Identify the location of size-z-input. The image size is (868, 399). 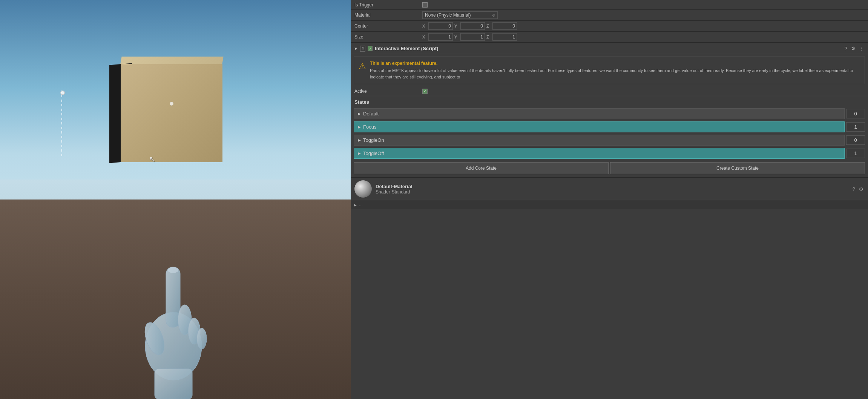
(505, 37).